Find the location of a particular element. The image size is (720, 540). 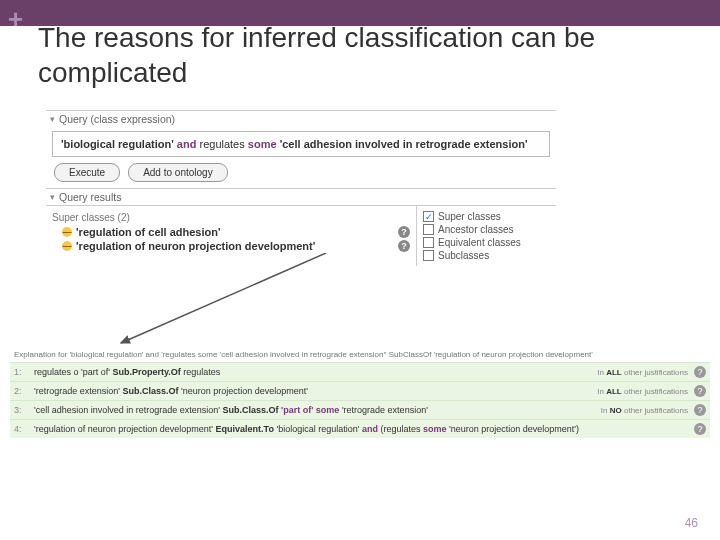

query-expression-box: 'biological regulation' and regulates so… is located at coordinates (301, 144).